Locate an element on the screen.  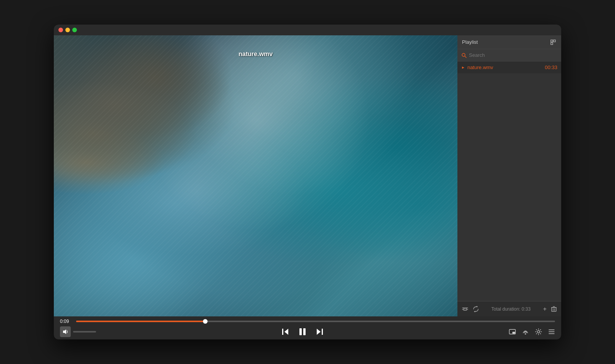
progress-thumb is located at coordinates (205, 321).